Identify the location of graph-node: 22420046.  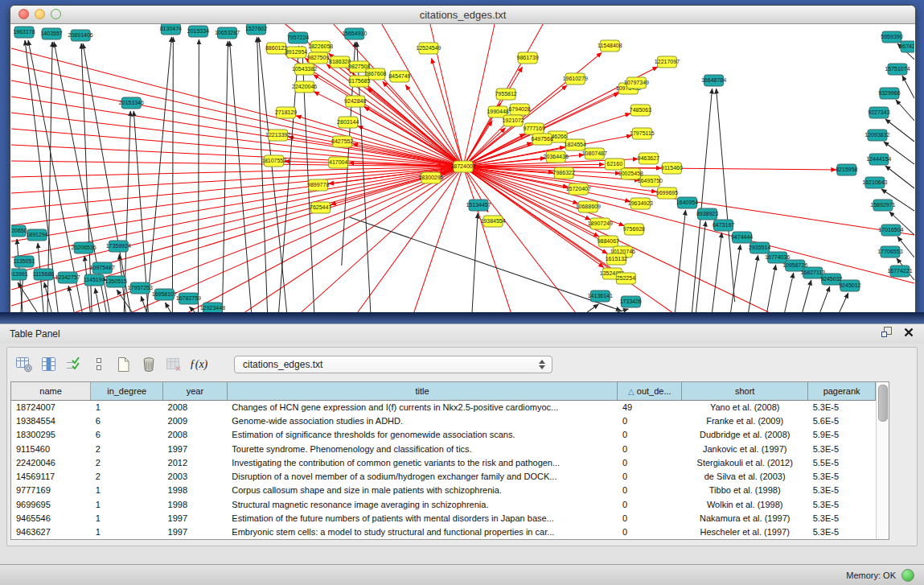
(304, 87).